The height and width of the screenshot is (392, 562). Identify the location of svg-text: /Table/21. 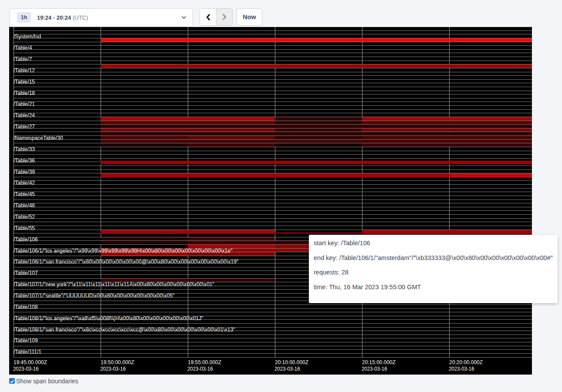
(24, 104).